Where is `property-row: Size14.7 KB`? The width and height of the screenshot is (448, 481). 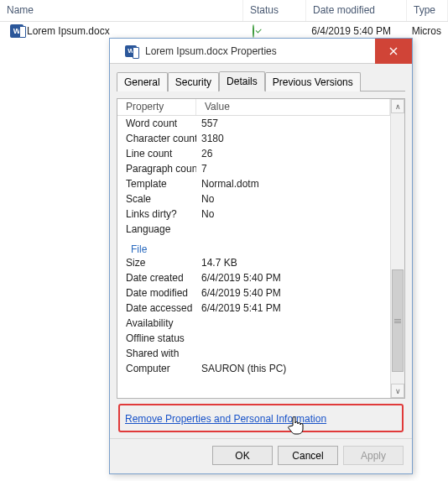 property-row: Size14.7 KB is located at coordinates (253, 264).